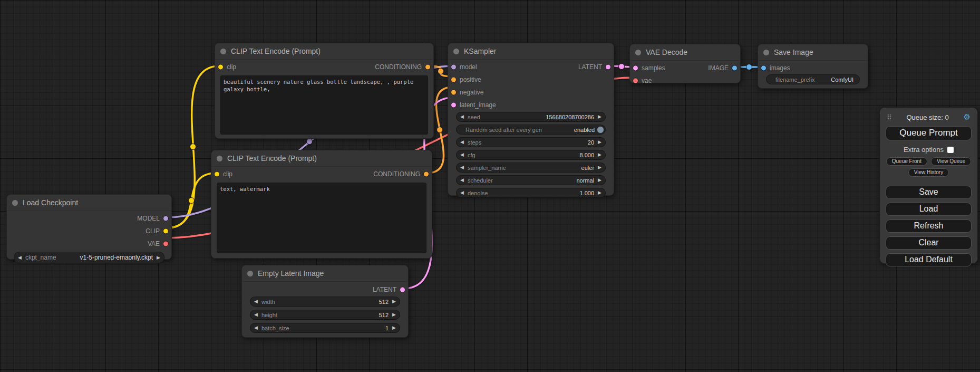 The image size is (980, 372). I want to click on prompt-textarea: text, watermark, so click(322, 218).